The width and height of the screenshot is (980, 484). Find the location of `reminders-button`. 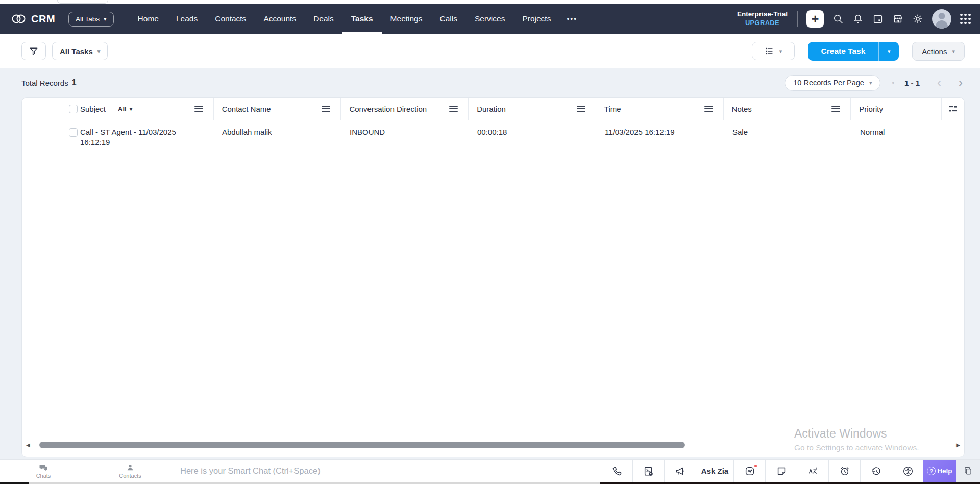

reminders-button is located at coordinates (844, 471).